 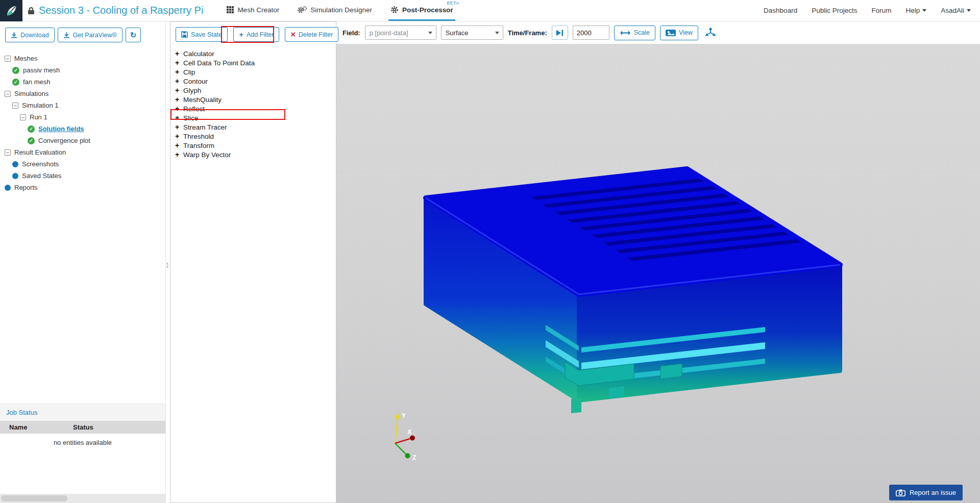 What do you see at coordinates (255, 145) in the screenshot?
I see `filter-item-transform: + Transform` at bounding box center [255, 145].